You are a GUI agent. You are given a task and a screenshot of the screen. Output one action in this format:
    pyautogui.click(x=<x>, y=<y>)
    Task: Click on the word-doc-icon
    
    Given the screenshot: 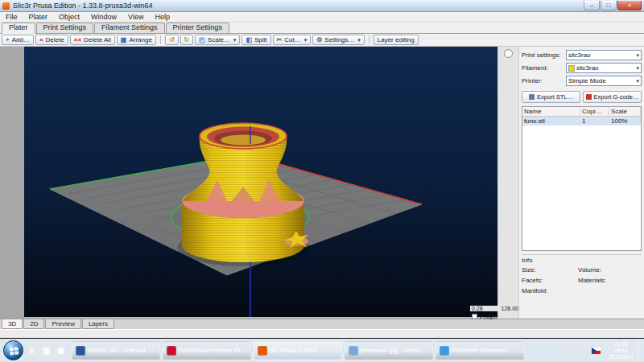 What is the action you would take?
    pyautogui.click(x=80, y=351)
    